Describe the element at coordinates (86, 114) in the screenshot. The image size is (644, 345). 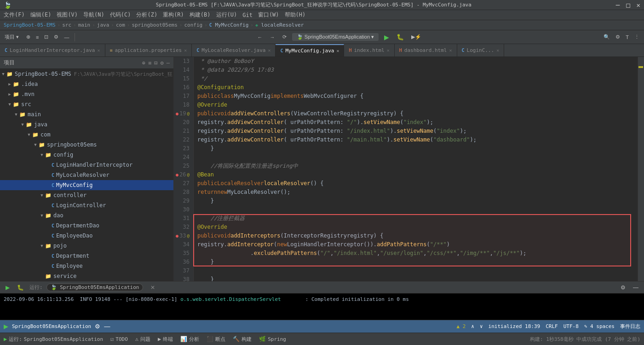
I see `tree-item-main: ▼📁main` at that location.